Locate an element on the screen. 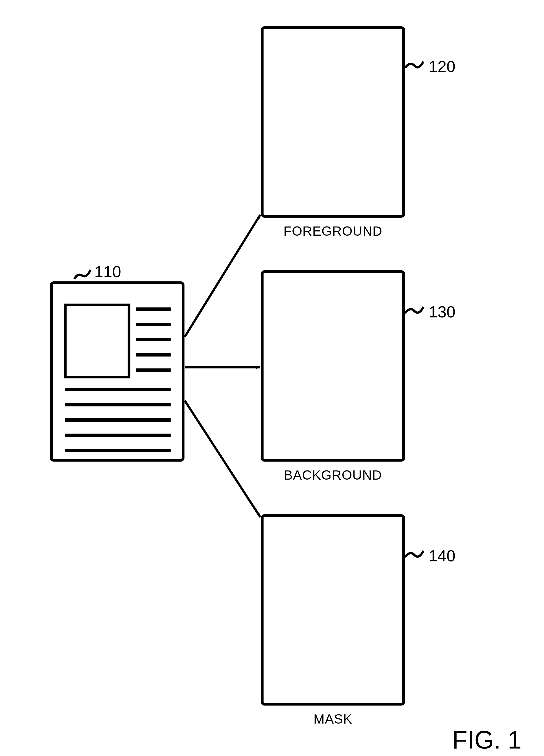  ref-label-mask: 140 is located at coordinates (442, 556).